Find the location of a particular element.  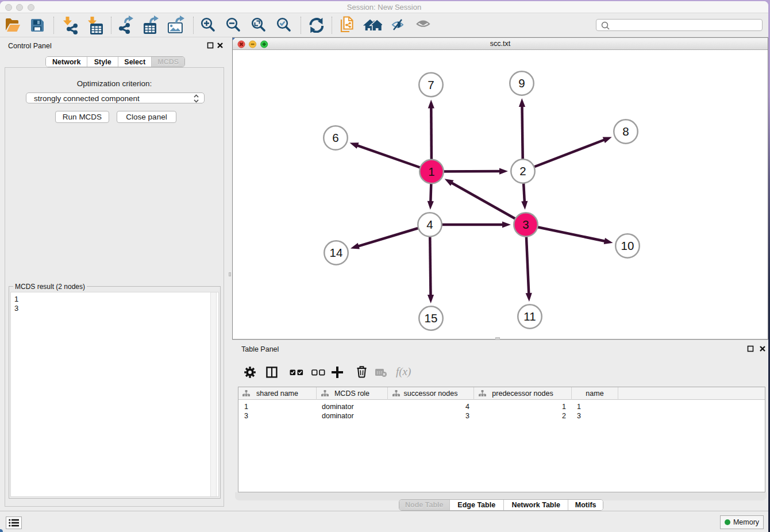

svg-text: 7 is located at coordinates (431, 85).